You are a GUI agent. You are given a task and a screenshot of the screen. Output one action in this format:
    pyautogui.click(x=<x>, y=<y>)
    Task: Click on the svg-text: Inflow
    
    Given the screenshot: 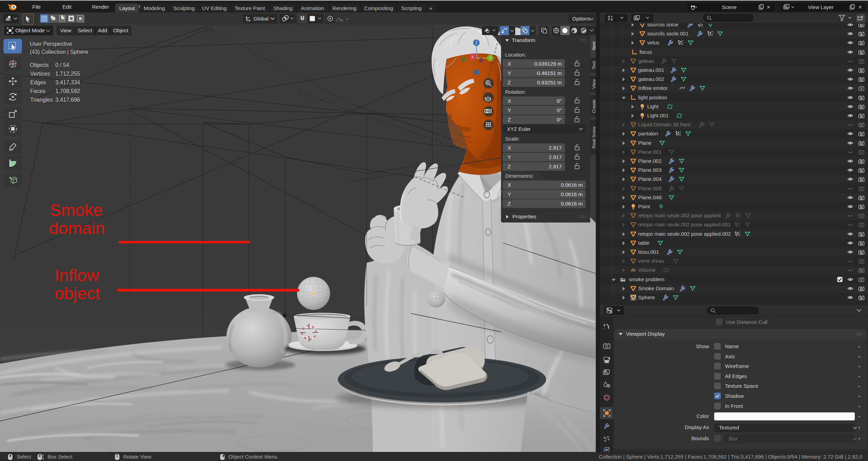 What is the action you would take?
    pyautogui.click(x=77, y=275)
    